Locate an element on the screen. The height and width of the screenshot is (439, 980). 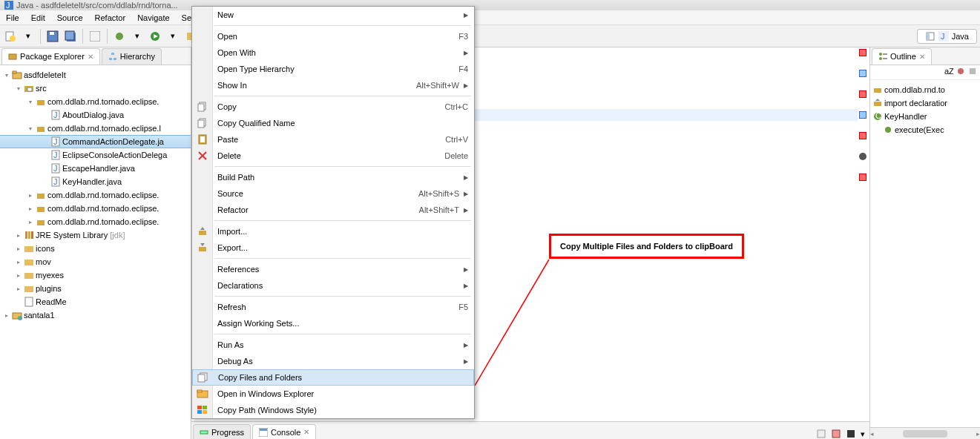
menu-label: Refresh is located at coordinates (231, 307).